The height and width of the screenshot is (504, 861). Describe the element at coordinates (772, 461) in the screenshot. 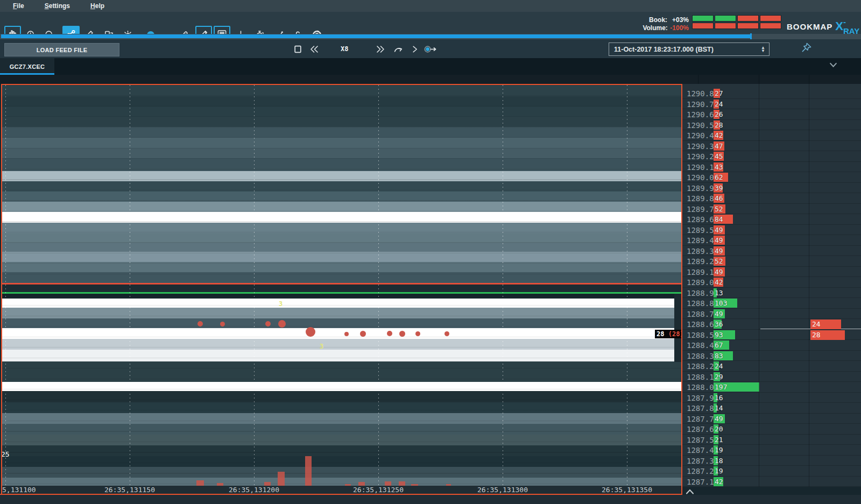

I see `ladder-row: 1287.318` at that location.